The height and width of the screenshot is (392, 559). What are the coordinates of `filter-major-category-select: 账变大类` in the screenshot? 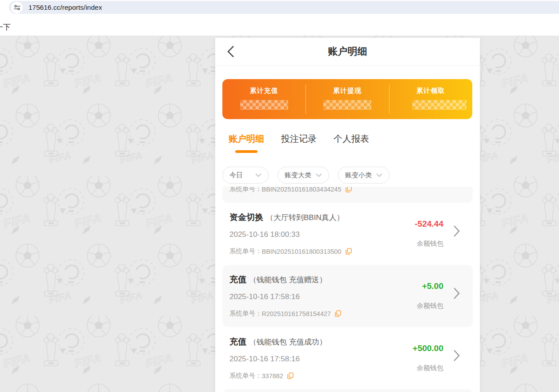 It's located at (303, 175).